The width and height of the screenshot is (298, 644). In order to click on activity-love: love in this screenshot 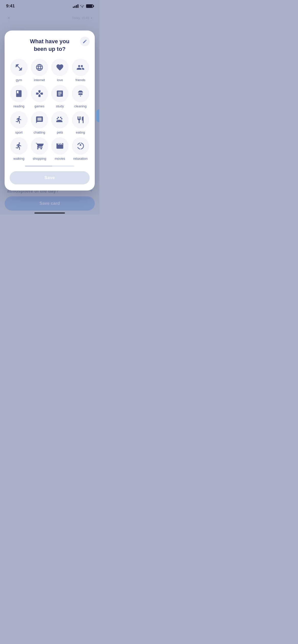, I will do `click(60, 70)`.